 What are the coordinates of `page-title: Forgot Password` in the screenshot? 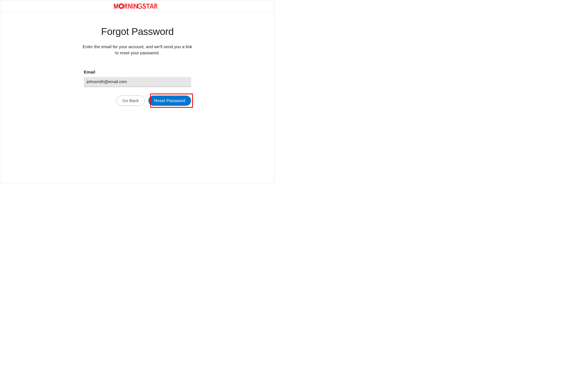 It's located at (137, 32).